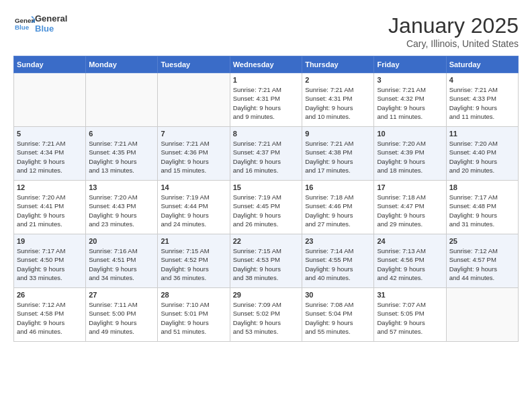 This screenshot has height=411, width=532. What do you see at coordinates (453, 31) in the screenshot?
I see `title-block: January 2025 Cary, Illinois, United Stat…` at bounding box center [453, 31].